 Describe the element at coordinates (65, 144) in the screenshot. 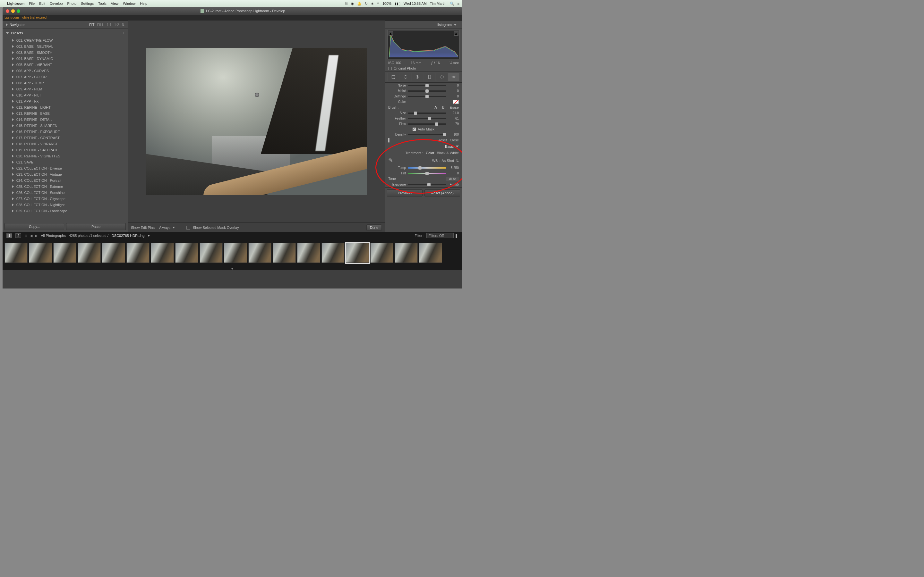

I see `preset-folder: 018. REFINE - VIBRANCE` at that location.